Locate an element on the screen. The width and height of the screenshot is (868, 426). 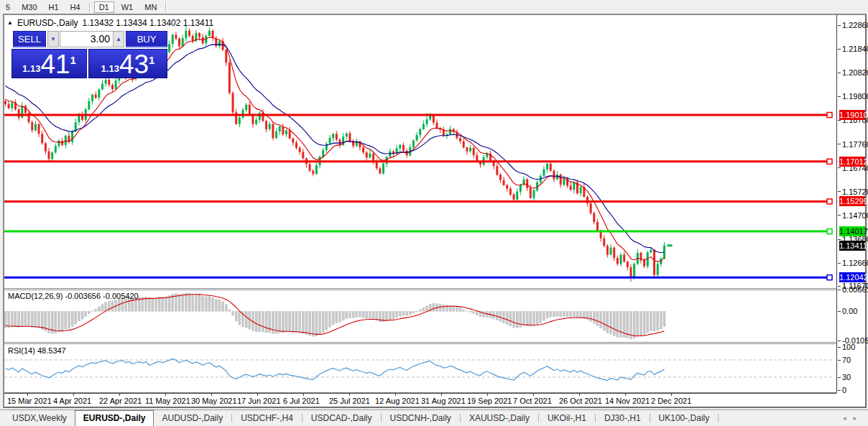
buy-button: BUY is located at coordinates (147, 39).